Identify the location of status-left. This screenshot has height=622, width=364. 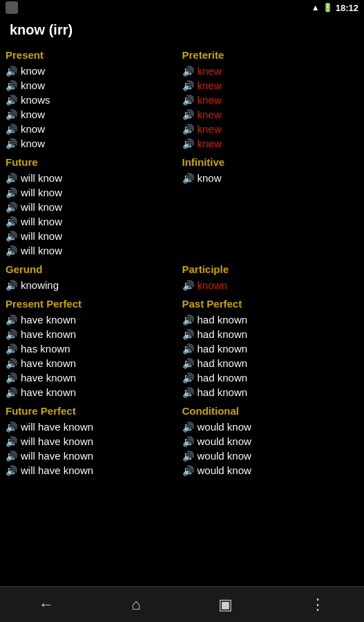
(12, 8).